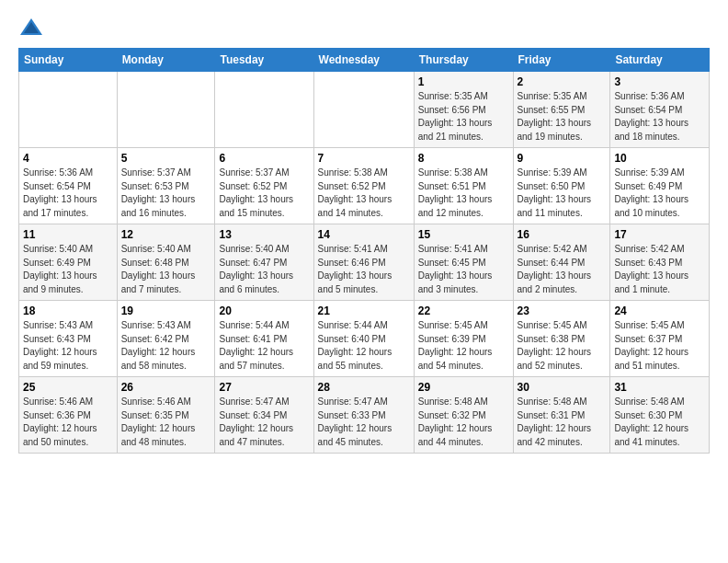  Describe the element at coordinates (165, 61) in the screenshot. I see `col-monday: Monday` at that location.